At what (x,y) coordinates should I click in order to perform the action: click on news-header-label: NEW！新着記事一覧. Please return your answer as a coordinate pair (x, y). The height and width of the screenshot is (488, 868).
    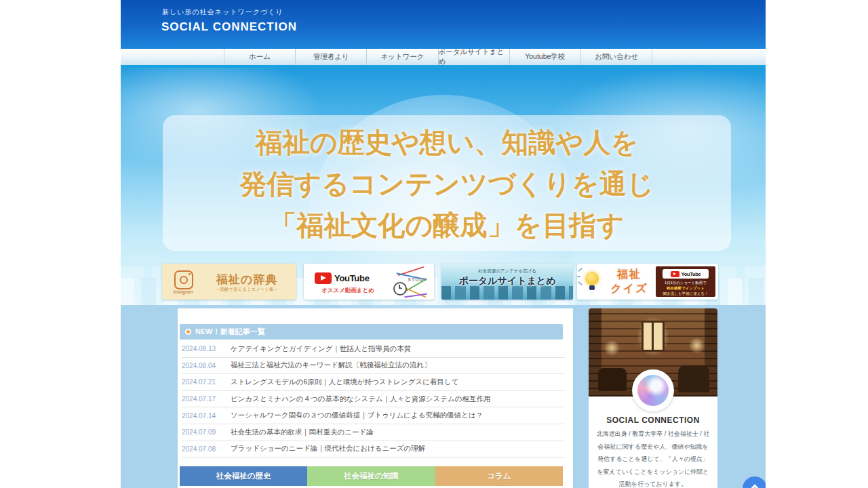
    Looking at the image, I should click on (231, 332).